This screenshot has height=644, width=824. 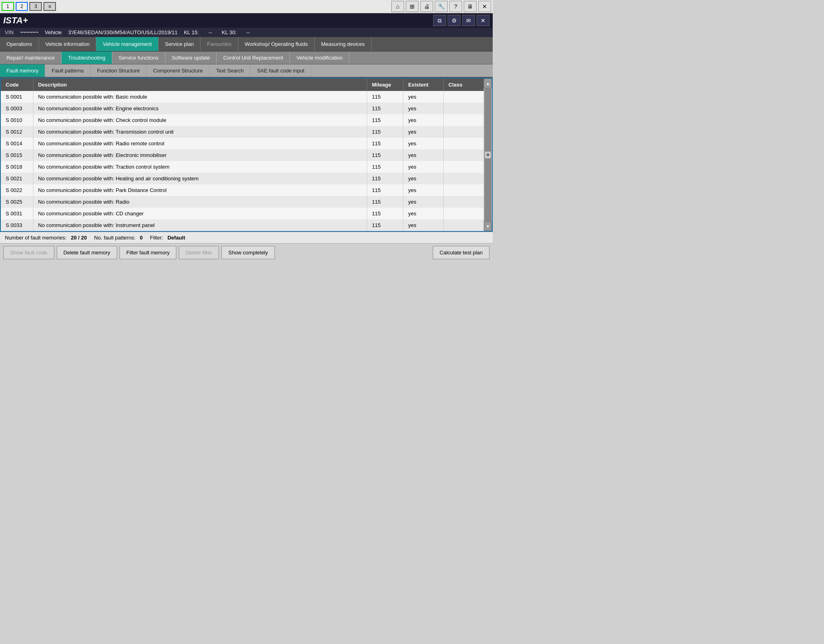 What do you see at coordinates (253, 58) in the screenshot?
I see `subnav-tab-control-unit: Control Unit Replacement` at bounding box center [253, 58].